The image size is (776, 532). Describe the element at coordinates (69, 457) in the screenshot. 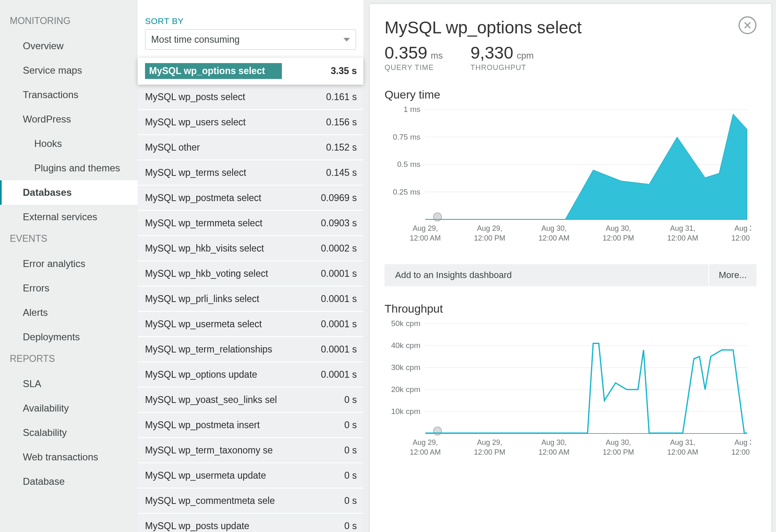

I see `sidebar-item: Web transactions` at that location.